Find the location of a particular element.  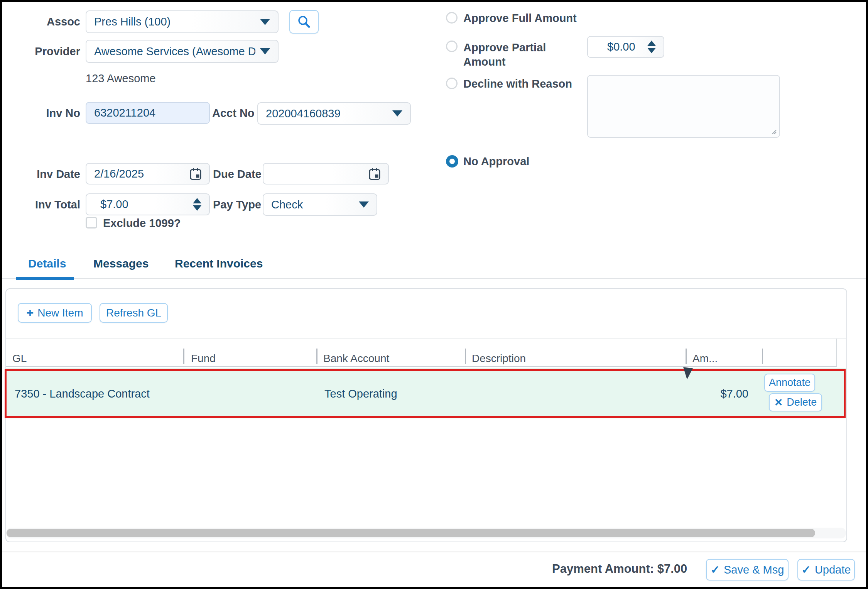

x-icon: ✕ is located at coordinates (778, 403).